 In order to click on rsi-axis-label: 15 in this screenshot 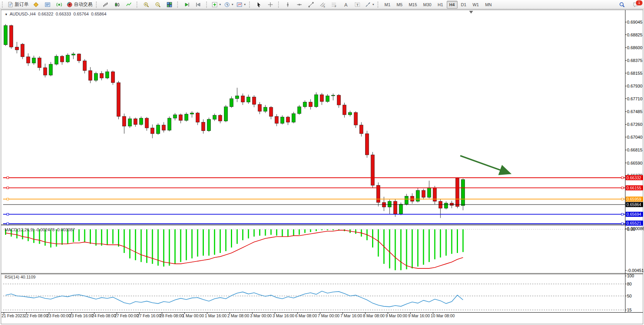, I will do `click(629, 310)`.